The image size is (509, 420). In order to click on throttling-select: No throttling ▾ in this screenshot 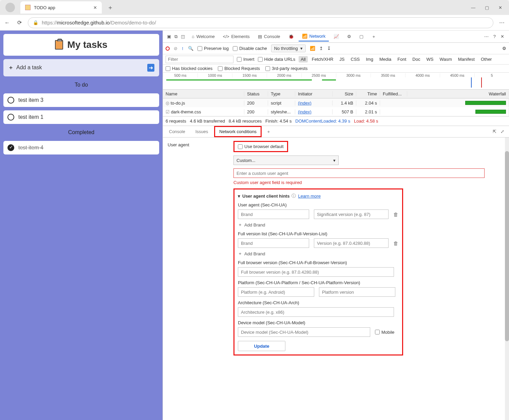, I will do `click(288, 48)`.